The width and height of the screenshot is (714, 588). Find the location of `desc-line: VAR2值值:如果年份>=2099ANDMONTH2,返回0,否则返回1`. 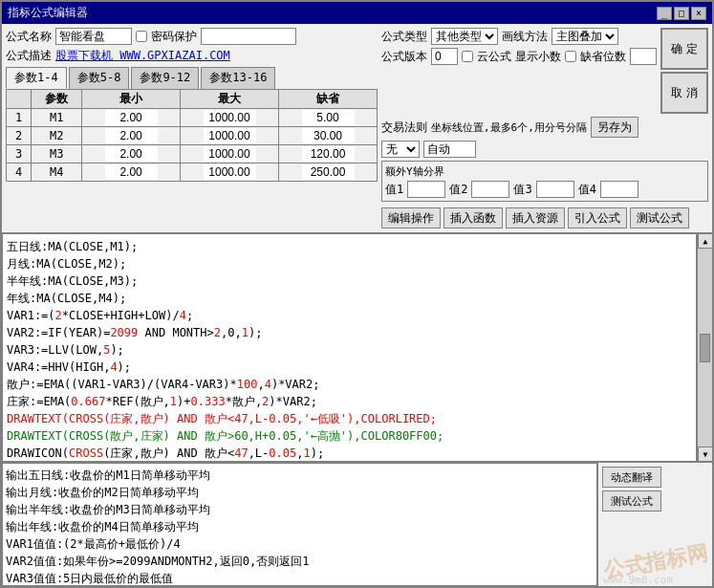

desc-line: VAR2值值:如果年份>=2099ANDMONTH2,返回0,否则返回1 is located at coordinates (300, 561).